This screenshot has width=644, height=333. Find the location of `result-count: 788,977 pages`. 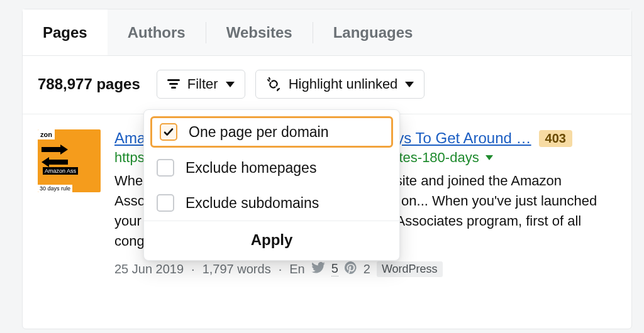

result-count: 788,977 pages is located at coordinates (89, 84).